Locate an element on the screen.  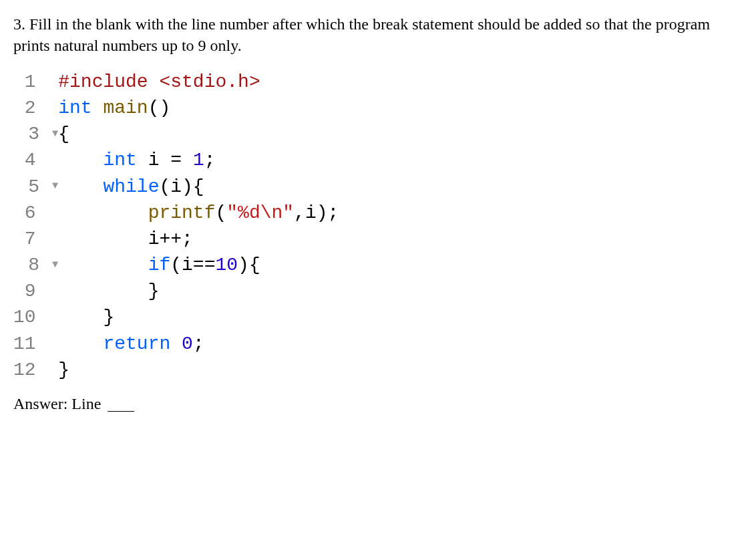
code-line: 5 ▼ while(i){ is located at coordinates (176, 187).